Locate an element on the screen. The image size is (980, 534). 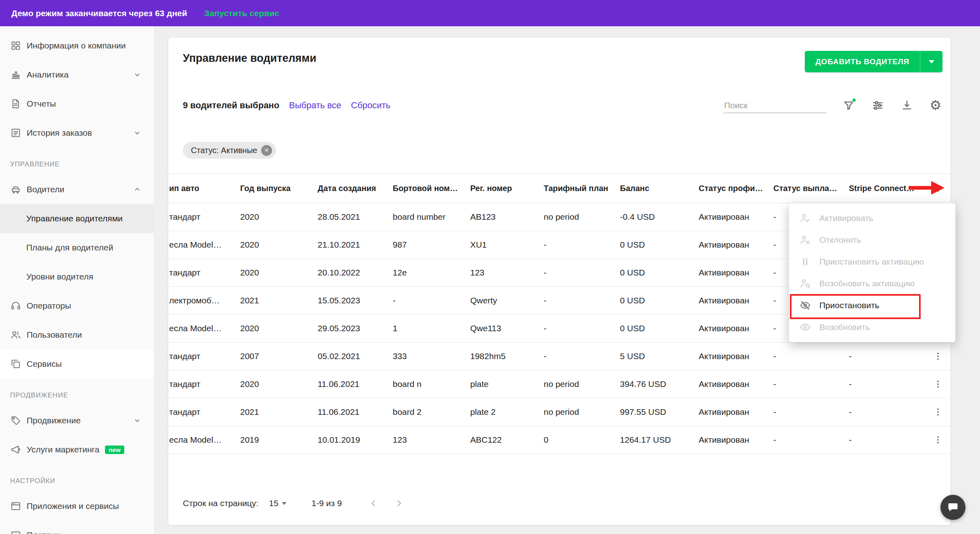
cell-tariff: - is located at coordinates (582, 273).